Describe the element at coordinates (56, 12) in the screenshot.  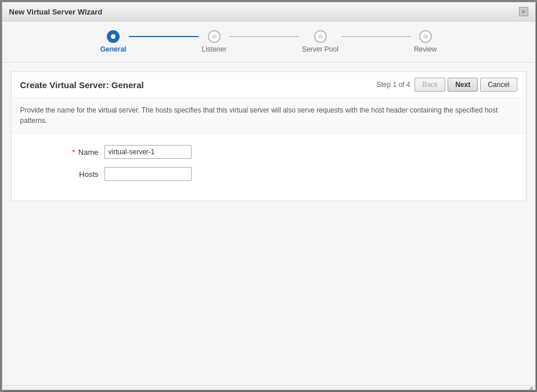
I see `dialog-title: New Virtual Server Wizard` at that location.